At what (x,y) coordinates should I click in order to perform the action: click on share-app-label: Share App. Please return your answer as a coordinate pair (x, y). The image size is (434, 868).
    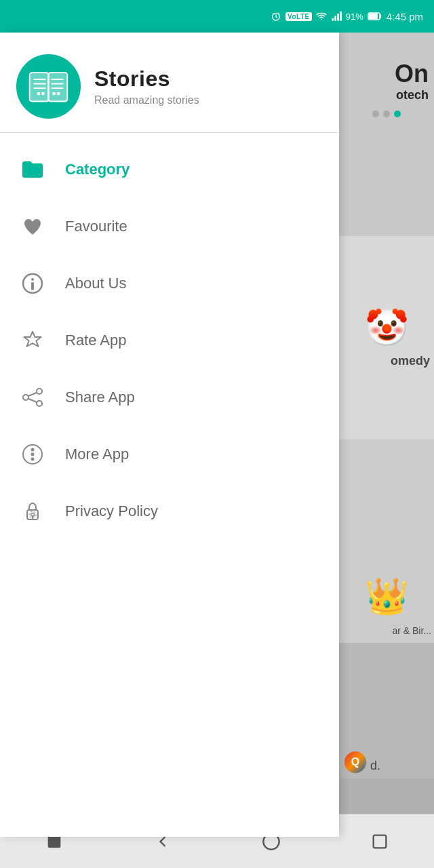
    Looking at the image, I should click on (100, 397).